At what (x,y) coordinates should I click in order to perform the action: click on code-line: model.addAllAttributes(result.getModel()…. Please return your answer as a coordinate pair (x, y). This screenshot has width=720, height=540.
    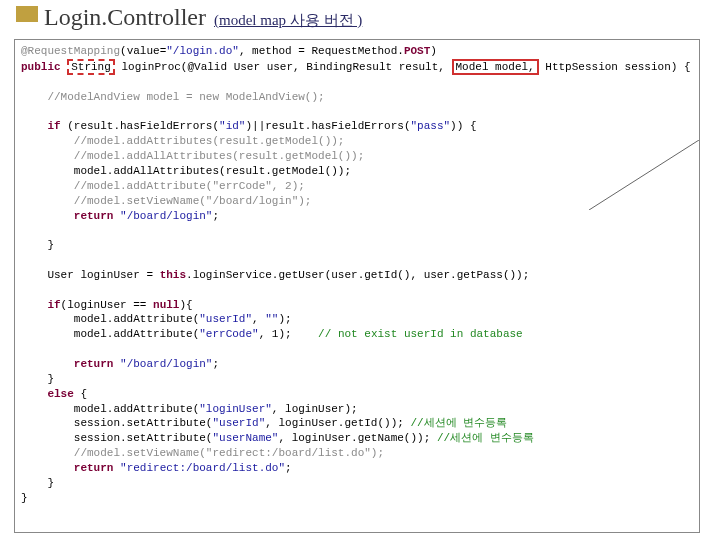
    Looking at the image, I should click on (357, 172).